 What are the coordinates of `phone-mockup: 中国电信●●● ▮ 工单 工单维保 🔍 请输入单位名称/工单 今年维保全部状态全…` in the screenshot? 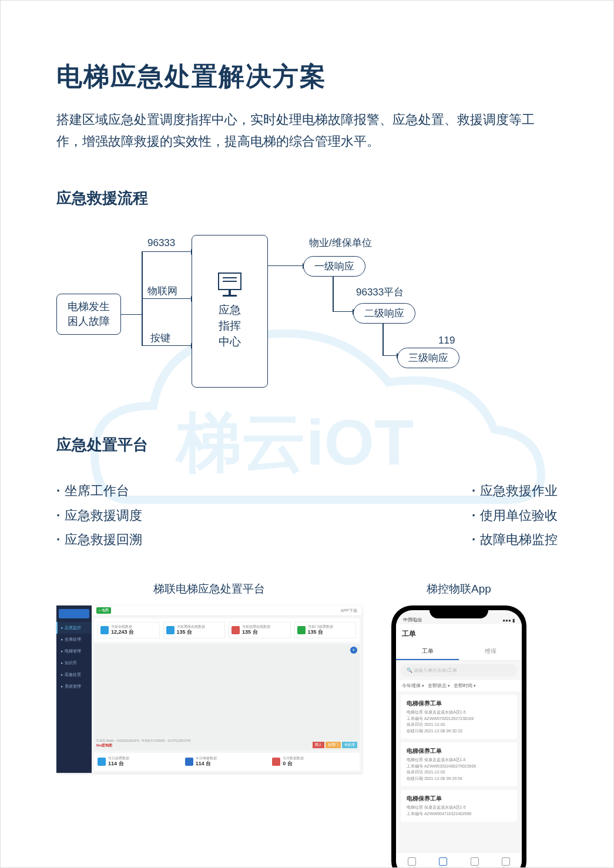 It's located at (459, 736).